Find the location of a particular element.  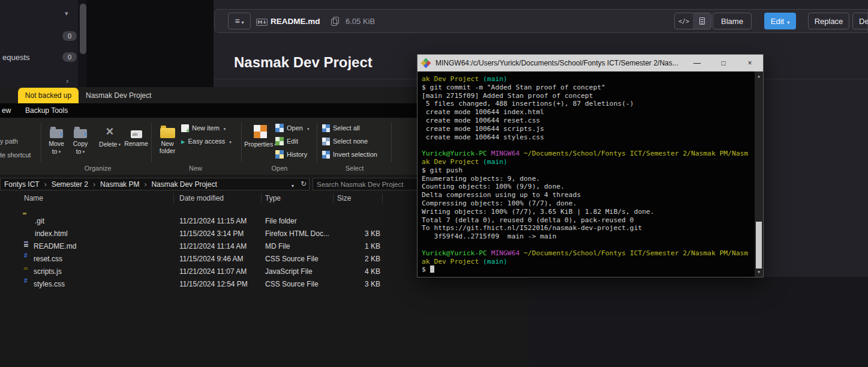

copy-path-icon is located at coordinates (335, 21).